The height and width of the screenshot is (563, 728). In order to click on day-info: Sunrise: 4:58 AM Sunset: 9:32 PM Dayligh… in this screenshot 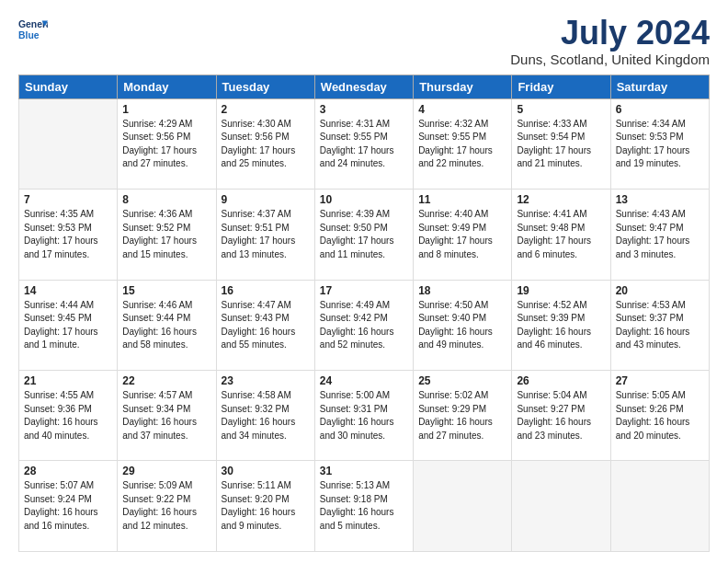, I will do `click(266, 416)`.